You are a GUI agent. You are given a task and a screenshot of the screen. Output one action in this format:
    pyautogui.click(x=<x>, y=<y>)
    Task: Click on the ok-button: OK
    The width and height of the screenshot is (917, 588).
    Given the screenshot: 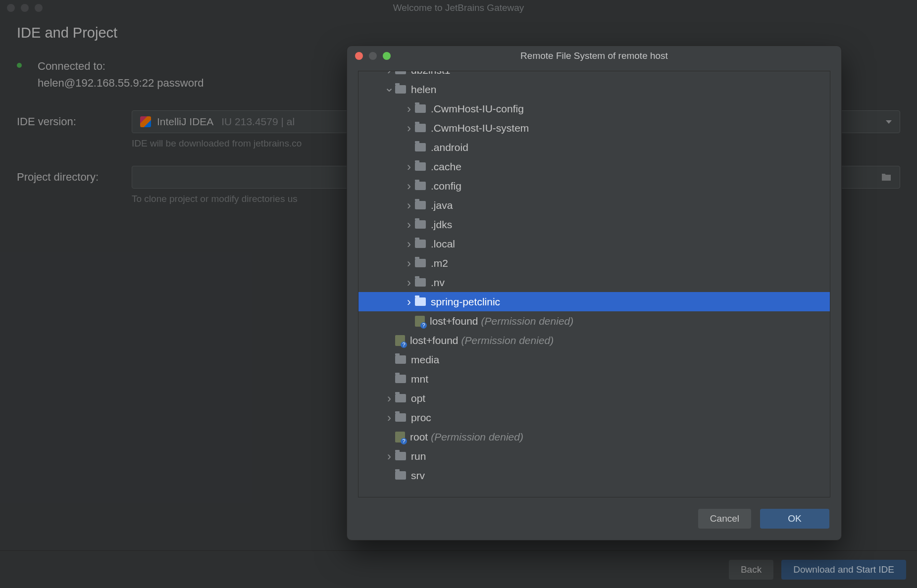 What is the action you would take?
    pyautogui.click(x=795, y=519)
    